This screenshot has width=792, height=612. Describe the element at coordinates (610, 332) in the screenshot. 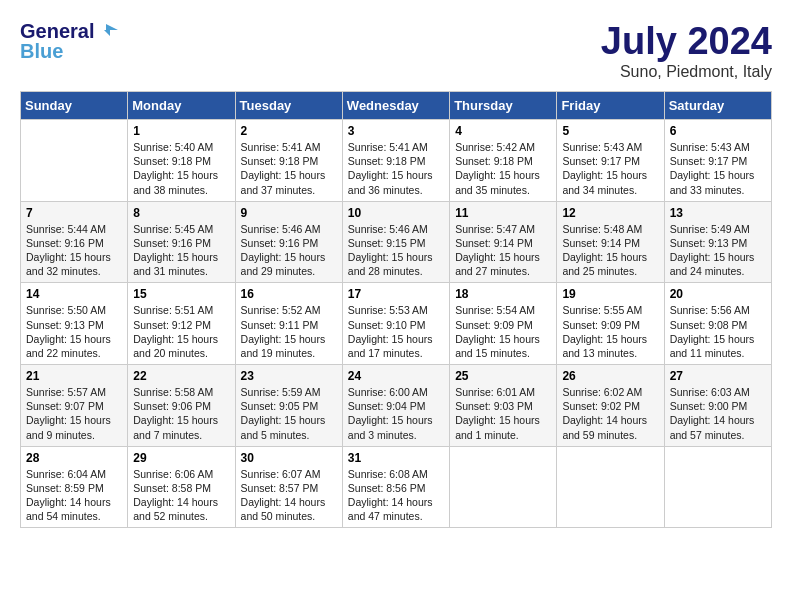

I see `day-details: Sunrise: 5:55 AM Sunset: 9:09 PM Dayligh…` at that location.